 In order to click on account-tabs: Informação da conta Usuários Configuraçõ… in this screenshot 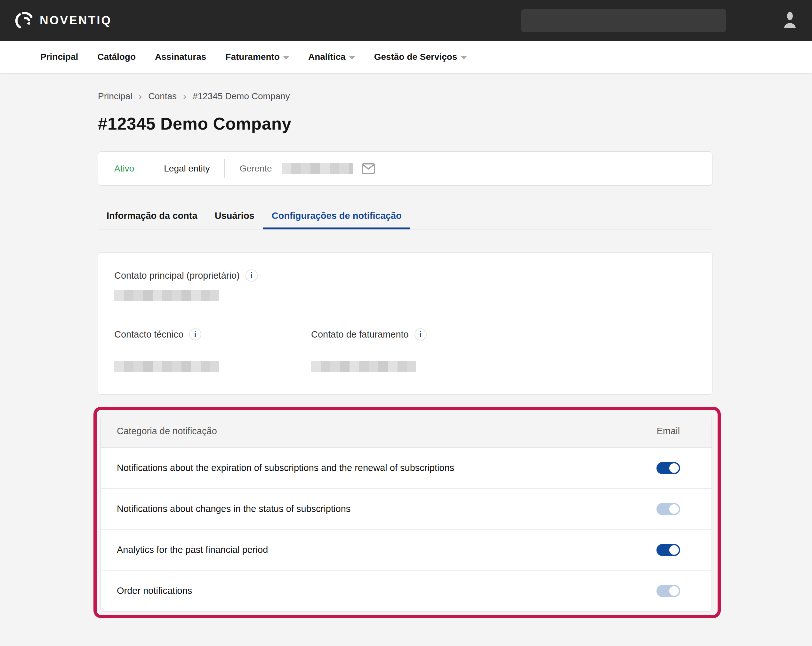, I will do `click(405, 220)`.